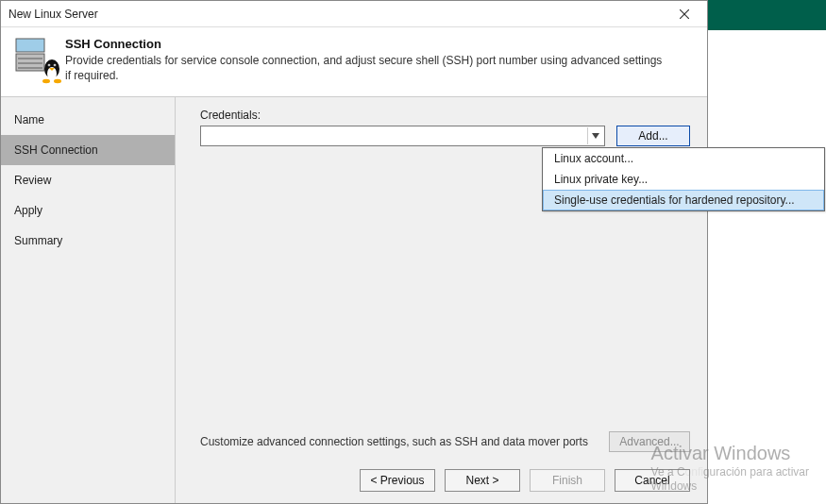 Image resolution: width=826 pixels, height=504 pixels. I want to click on previous-button: < Previous, so click(397, 480).